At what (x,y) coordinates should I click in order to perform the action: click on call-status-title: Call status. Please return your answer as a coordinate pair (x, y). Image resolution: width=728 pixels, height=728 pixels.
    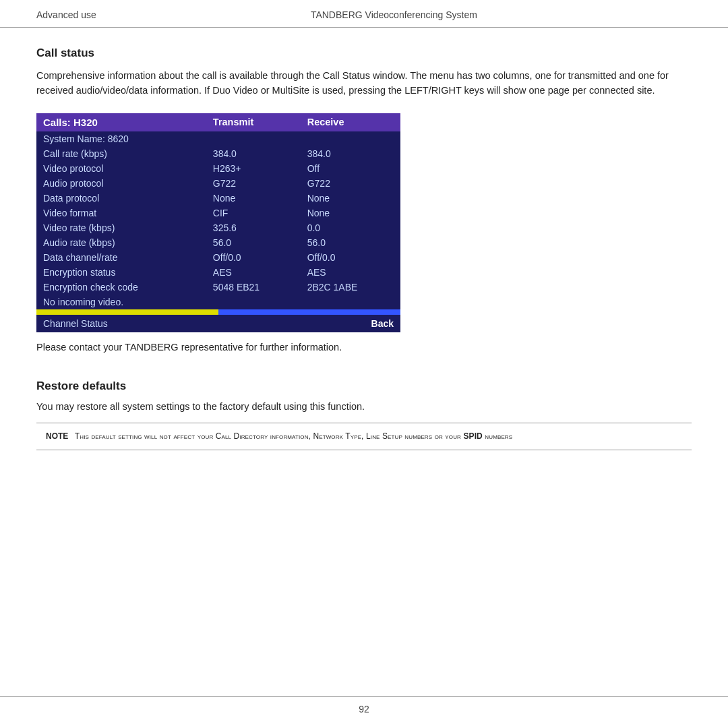
    Looking at the image, I should click on (364, 53).